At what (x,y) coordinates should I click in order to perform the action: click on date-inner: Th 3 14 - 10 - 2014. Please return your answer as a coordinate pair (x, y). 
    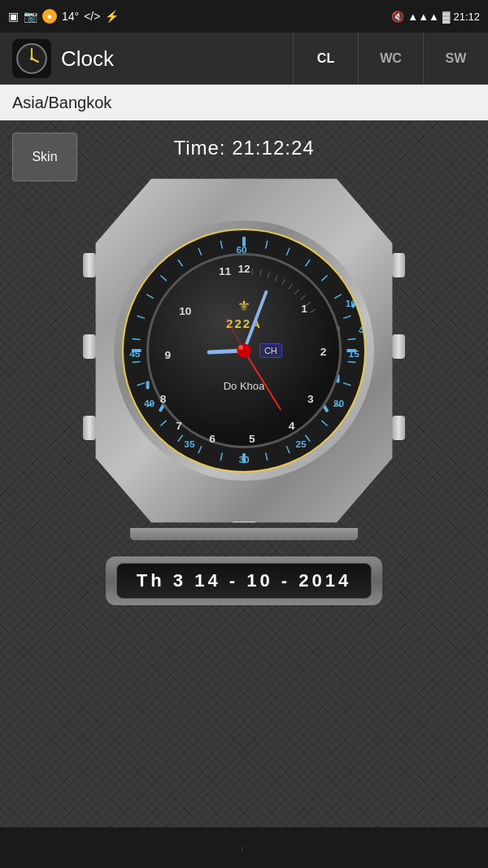
    Looking at the image, I should click on (244, 581).